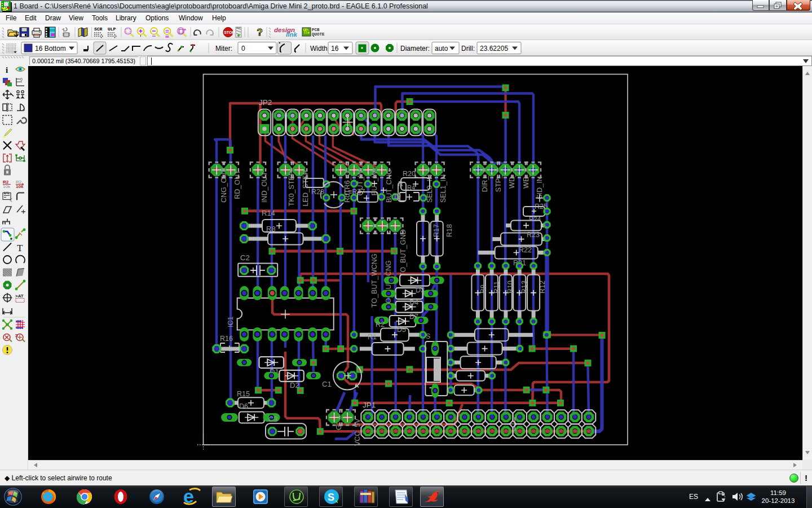 Image resolution: width=812 pixels, height=508 pixels. I want to click on svg-text: R16, so click(227, 339).